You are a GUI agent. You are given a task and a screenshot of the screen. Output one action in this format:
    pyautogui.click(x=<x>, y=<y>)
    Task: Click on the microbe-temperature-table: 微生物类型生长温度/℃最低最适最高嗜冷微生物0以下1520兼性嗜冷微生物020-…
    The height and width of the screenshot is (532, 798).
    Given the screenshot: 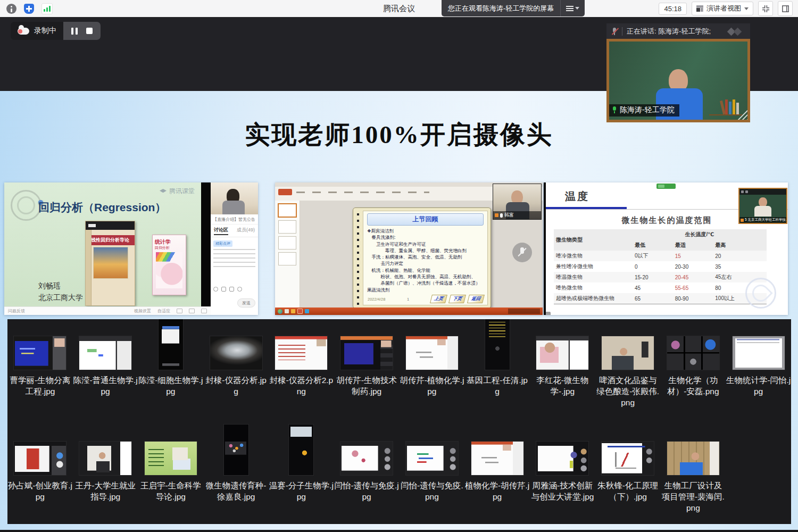 What is the action you would take?
    pyautogui.click(x=660, y=267)
    